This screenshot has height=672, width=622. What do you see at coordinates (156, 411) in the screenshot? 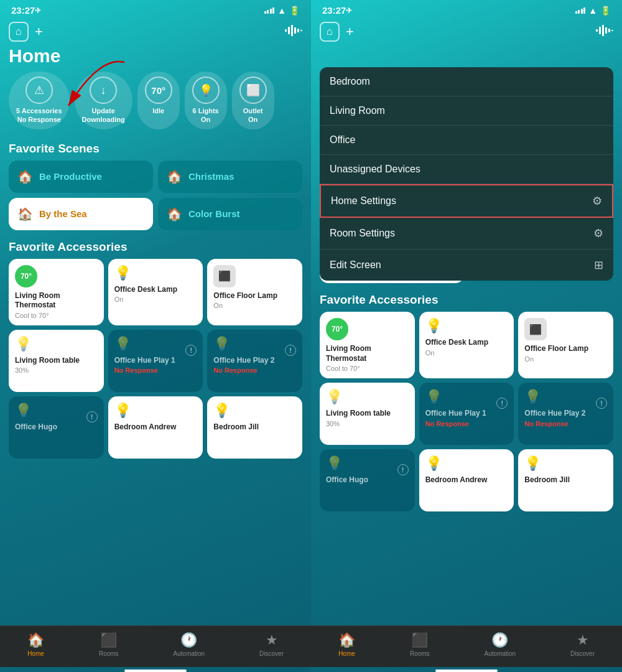
I see `bulb-andrew-left: 💡` at bounding box center [156, 411].